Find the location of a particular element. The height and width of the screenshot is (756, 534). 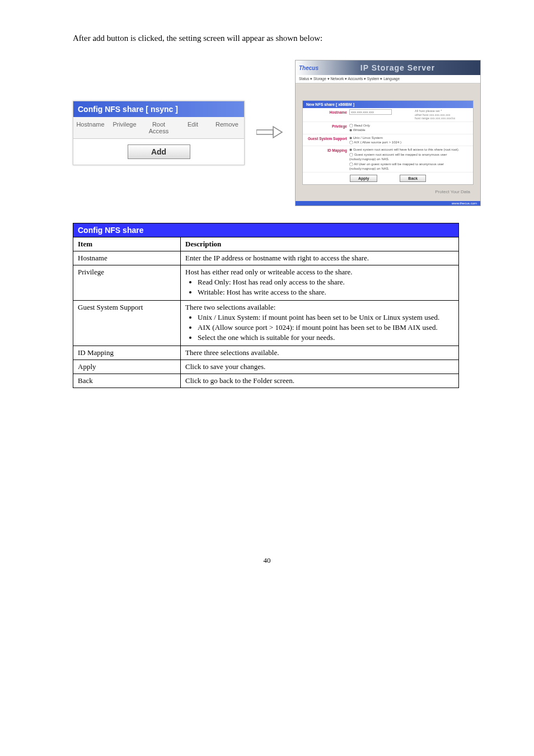

form-title: New NFS share [ x86IBM ] is located at coordinates (388, 104).